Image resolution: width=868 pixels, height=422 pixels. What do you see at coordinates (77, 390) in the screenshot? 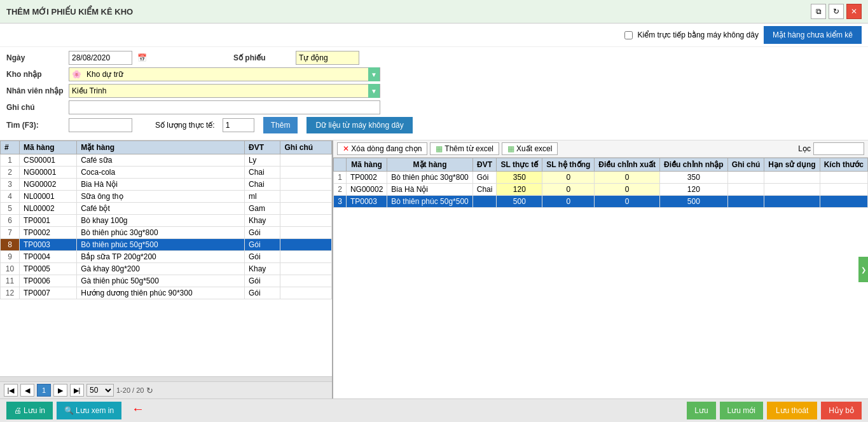
I see `last-page-btn: ▶|` at bounding box center [77, 390].